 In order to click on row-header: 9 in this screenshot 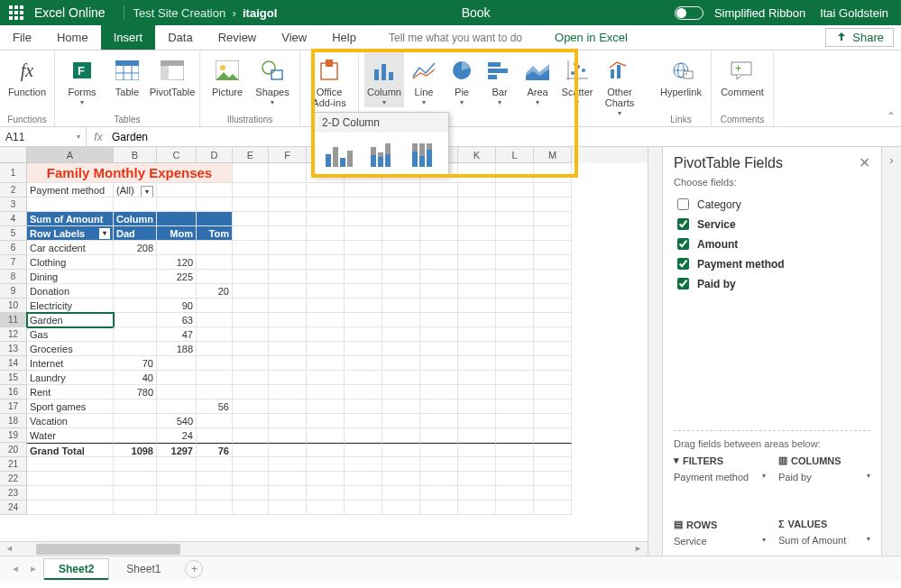, I will do `click(14, 291)`.